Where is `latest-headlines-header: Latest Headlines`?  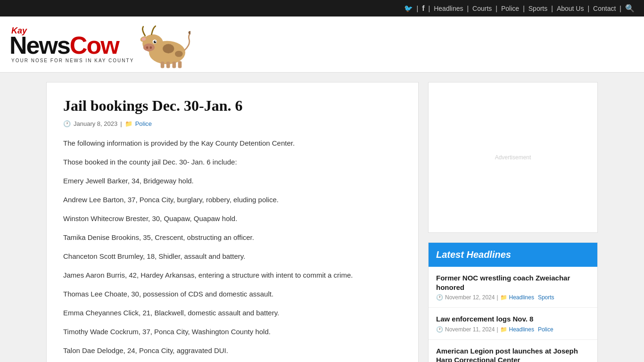
latest-headlines-header: Latest Headlines is located at coordinates (513, 255).